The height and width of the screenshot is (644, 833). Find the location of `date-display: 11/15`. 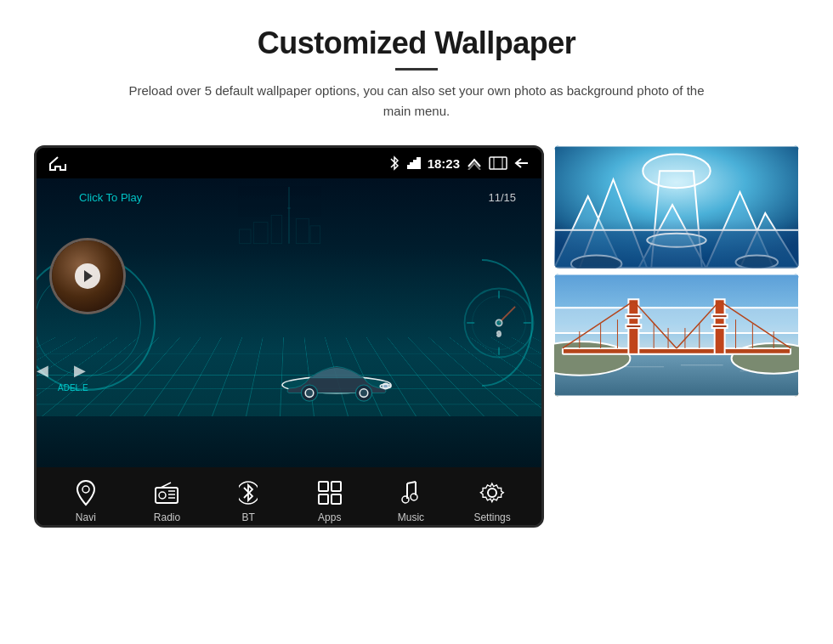

date-display: 11/15 is located at coordinates (502, 197).